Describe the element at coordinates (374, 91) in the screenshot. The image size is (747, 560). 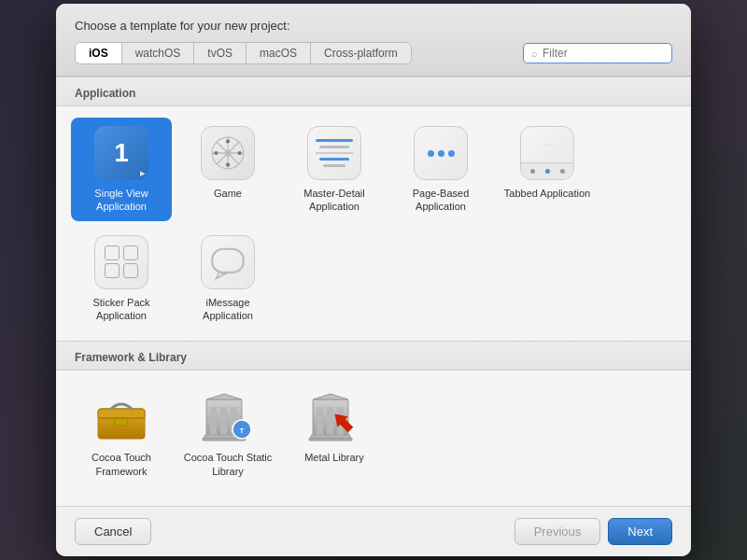
I see `section-application-label: Application` at that location.